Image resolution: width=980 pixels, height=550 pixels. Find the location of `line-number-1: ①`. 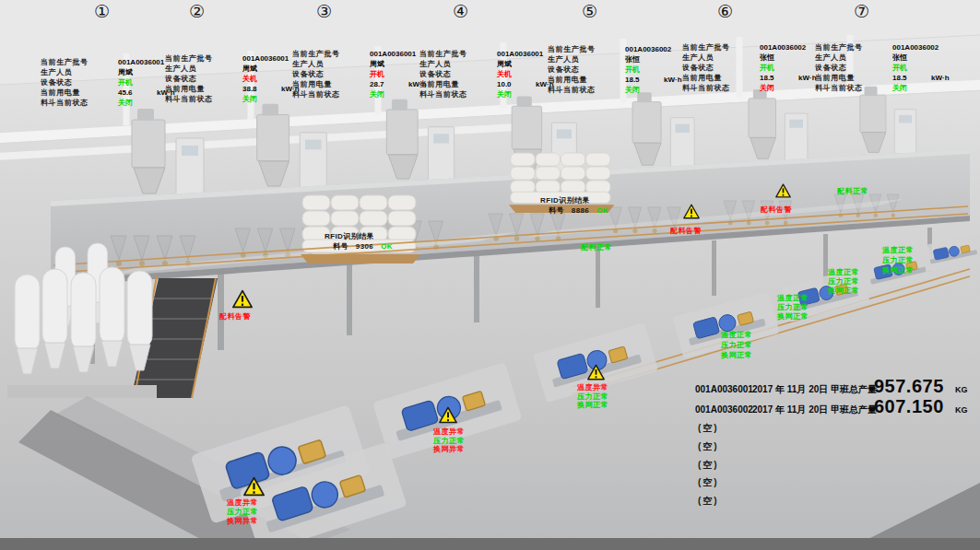

line-number-1: ① is located at coordinates (101, 12).